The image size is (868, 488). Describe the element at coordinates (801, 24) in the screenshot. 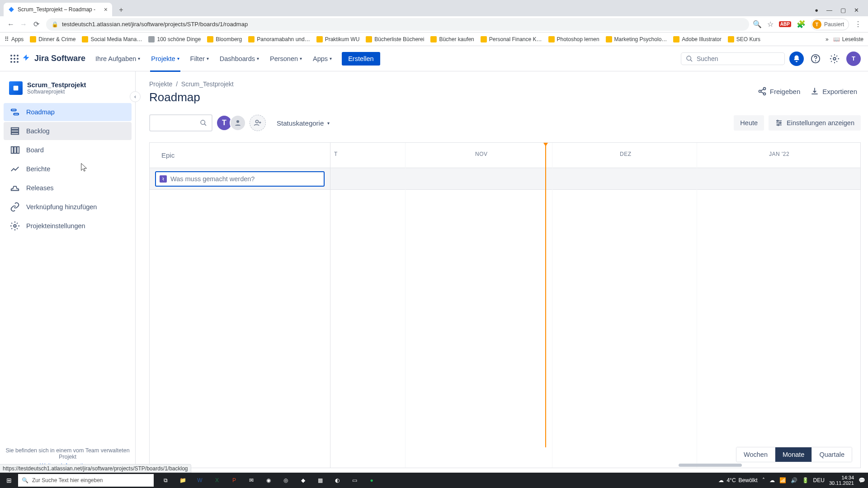

I see `extensions-icon: 🧩` at that location.